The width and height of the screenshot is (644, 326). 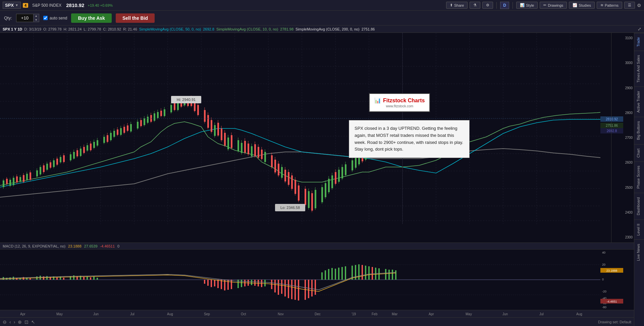 I want to click on settings-button: ⚙, so click(x=488, y=5).